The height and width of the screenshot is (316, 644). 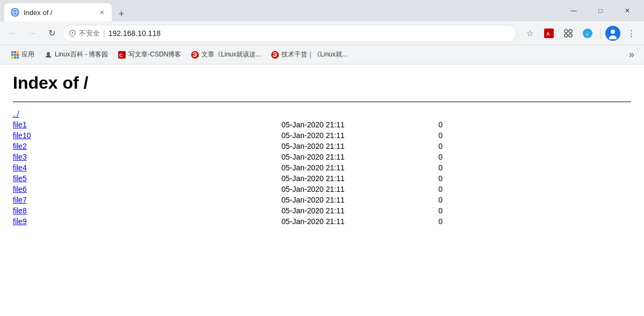 I want to click on menu-button: ⋮, so click(x=631, y=33).